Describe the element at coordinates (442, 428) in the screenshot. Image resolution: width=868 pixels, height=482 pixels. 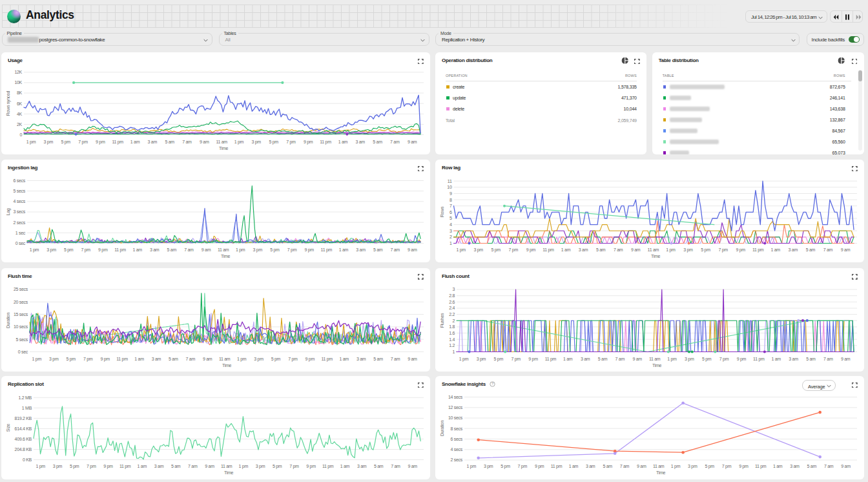
I see `svg-text: Duration` at that location.